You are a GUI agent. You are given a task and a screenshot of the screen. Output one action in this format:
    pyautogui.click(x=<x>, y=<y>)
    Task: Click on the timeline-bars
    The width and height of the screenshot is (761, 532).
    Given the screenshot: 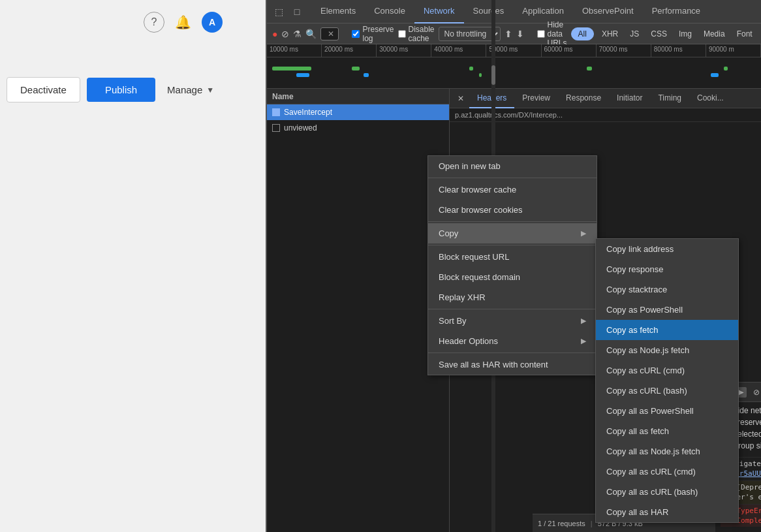 What is the action you would take?
    pyautogui.click(x=514, y=73)
    